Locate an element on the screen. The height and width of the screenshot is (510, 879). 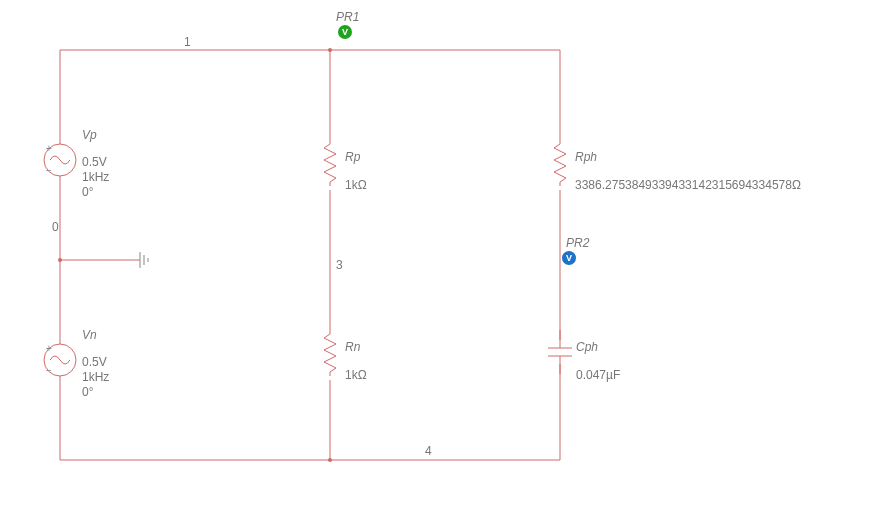
node-0: 0 is located at coordinates (56, 227).